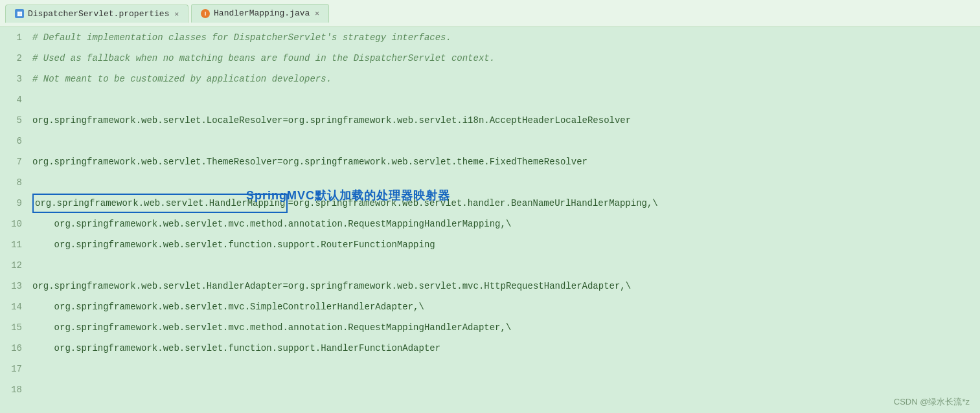 This screenshot has width=980, height=413. What do you see at coordinates (507, 38) in the screenshot?
I see `code-line-1: # Default implementation classes for Dis…` at bounding box center [507, 38].